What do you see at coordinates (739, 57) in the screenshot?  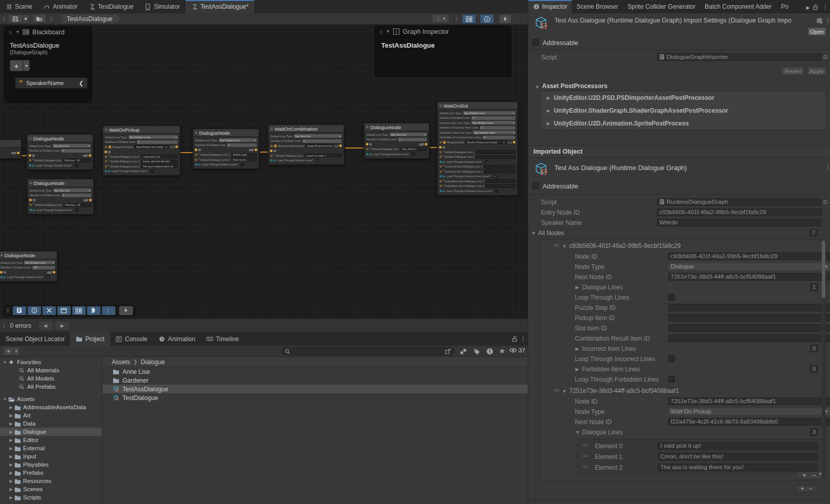 I see `script-field: DialogueGraphImporter` at bounding box center [739, 57].